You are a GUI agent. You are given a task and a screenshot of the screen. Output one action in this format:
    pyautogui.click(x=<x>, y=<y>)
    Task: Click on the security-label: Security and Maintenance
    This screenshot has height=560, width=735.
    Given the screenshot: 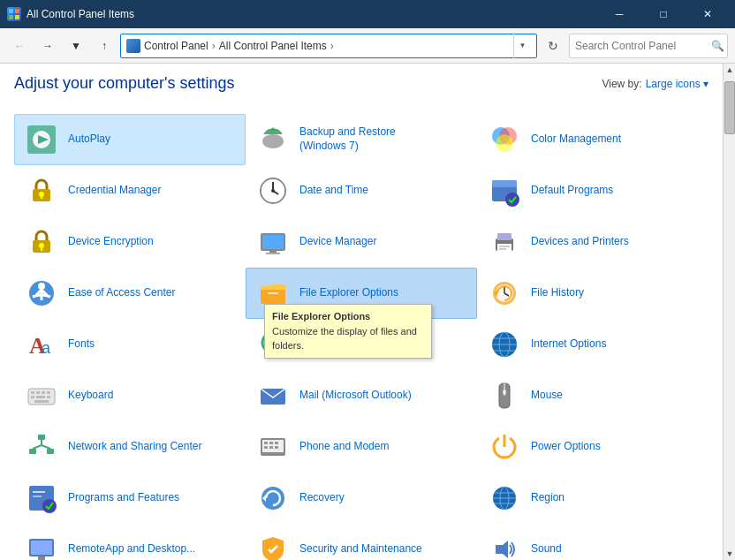 What is the action you would take?
    pyautogui.click(x=360, y=549)
    